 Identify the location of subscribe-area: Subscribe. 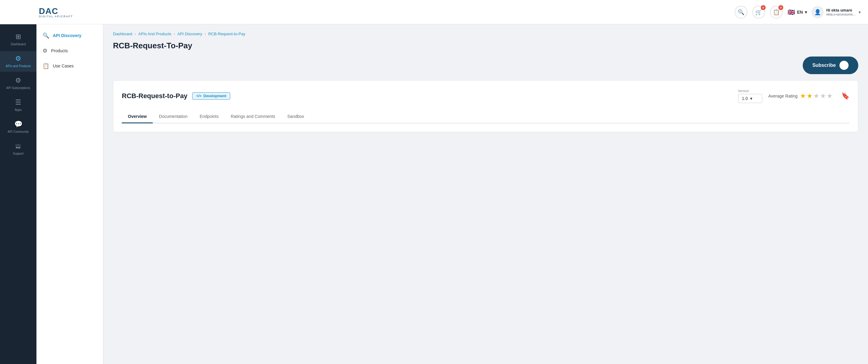
(486, 65).